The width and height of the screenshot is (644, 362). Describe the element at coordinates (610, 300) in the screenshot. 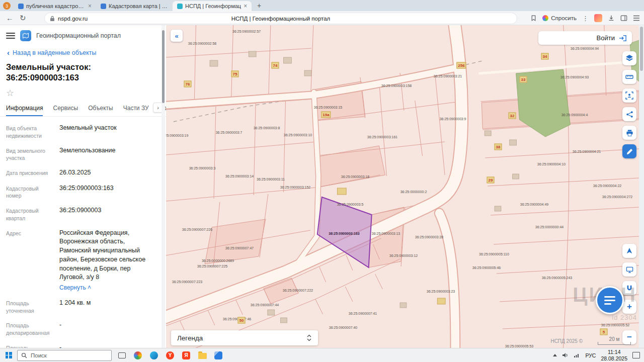

I see `feedback-fab-button` at that location.